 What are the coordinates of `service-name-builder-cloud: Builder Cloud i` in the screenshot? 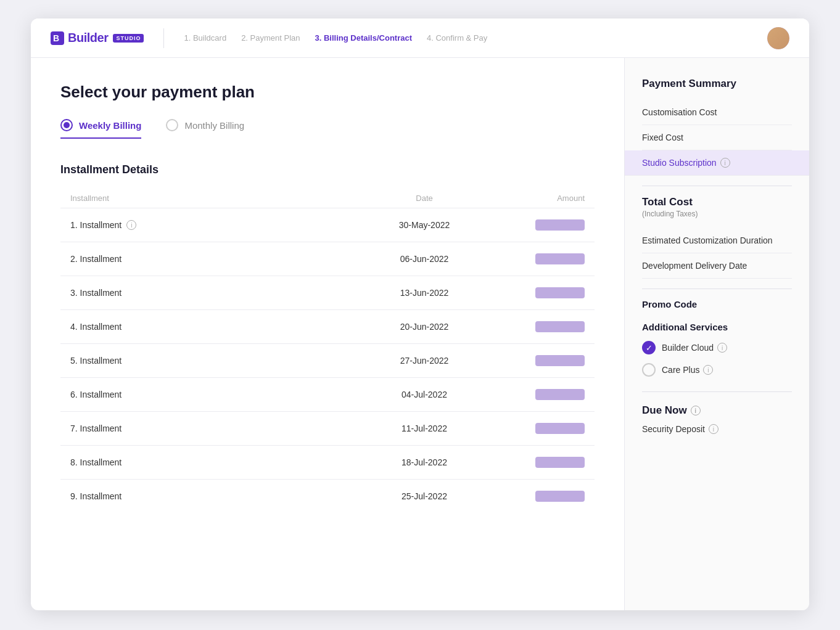 It's located at (694, 348).